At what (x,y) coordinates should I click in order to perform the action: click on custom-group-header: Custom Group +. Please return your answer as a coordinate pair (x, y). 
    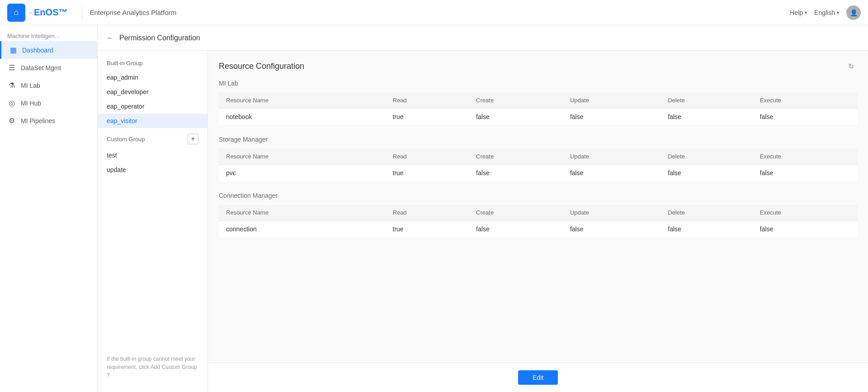
    Looking at the image, I should click on (153, 138).